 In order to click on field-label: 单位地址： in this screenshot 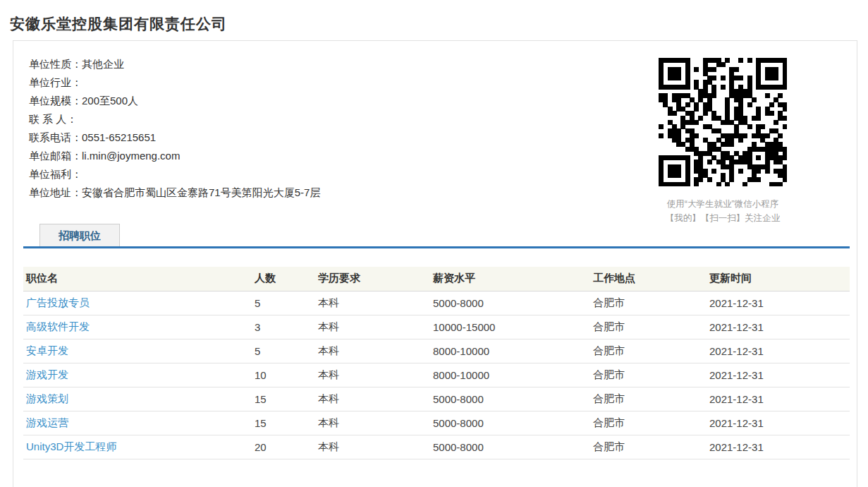, I will do `click(55, 192)`.